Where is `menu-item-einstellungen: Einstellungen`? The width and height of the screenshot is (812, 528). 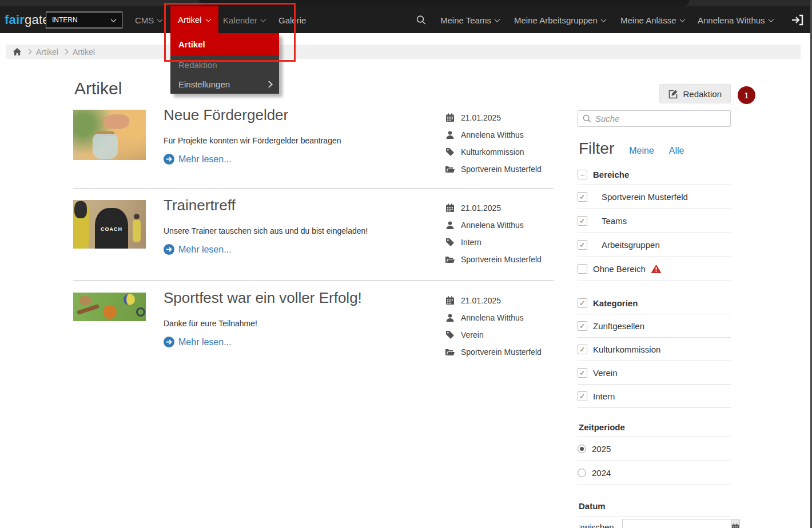
menu-item-einstellungen: Einstellungen is located at coordinates (225, 84).